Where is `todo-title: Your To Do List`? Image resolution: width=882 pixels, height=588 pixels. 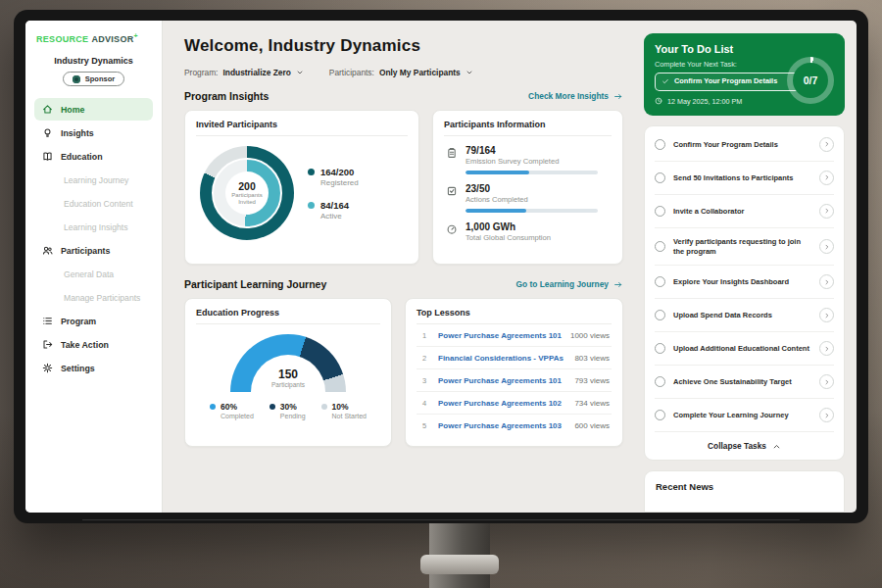
todo-title: Your To Do List is located at coordinates (745, 49).